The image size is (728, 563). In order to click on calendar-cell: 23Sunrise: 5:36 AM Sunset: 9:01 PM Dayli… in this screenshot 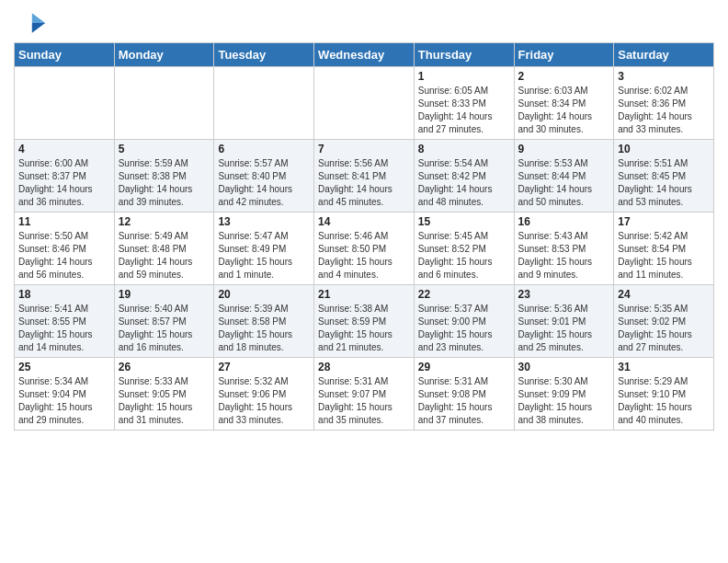, I will do `click(564, 322)`.